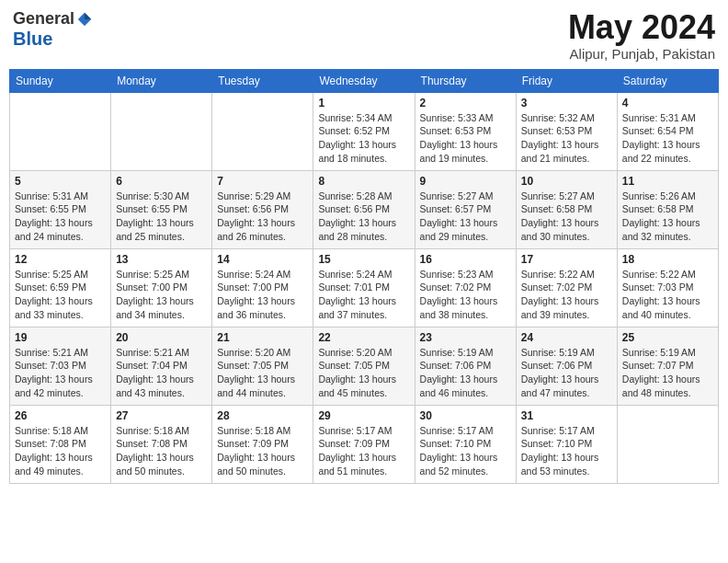 The height and width of the screenshot is (563, 728). I want to click on logo-icon, so click(85, 19).